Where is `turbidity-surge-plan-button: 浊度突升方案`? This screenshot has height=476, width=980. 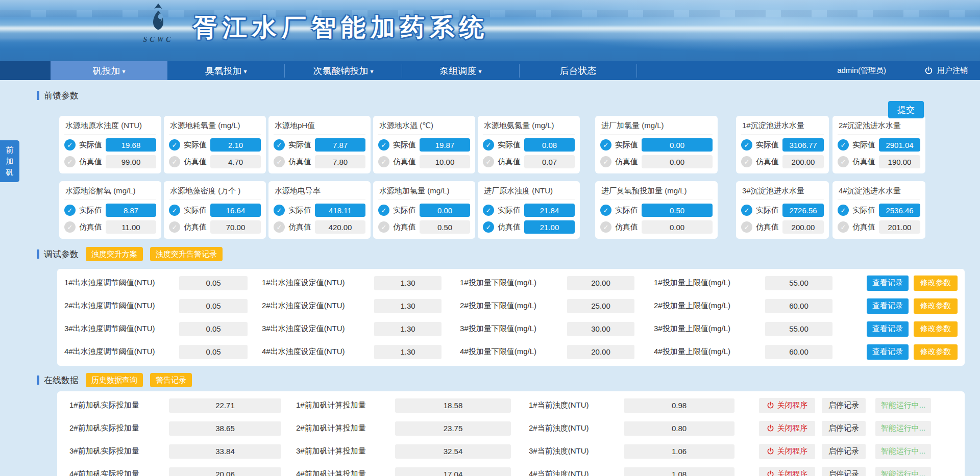
turbidity-surge-plan-button: 浊度突升方案 is located at coordinates (114, 254).